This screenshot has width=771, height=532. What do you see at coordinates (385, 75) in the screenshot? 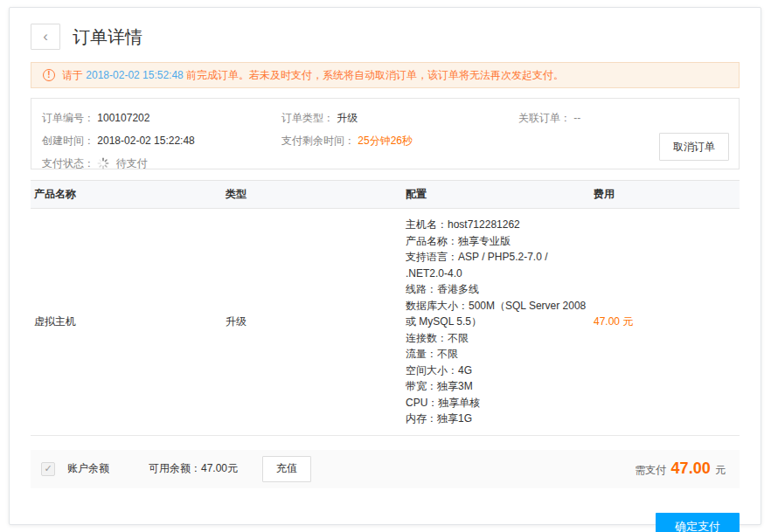
I see `deadline-warning-banner: ! 请于 2018-02-02 15:52:48 前完成订单。若未及时支付，系统…` at bounding box center [385, 75].